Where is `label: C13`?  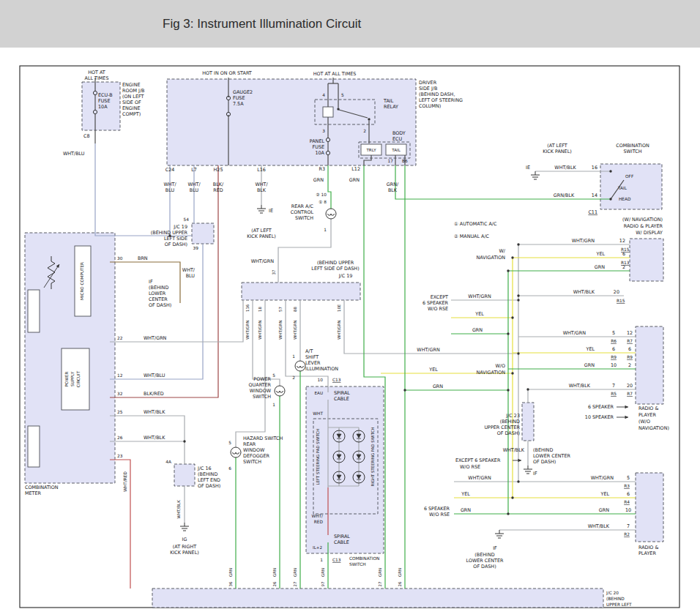 label: C13 is located at coordinates (337, 380).